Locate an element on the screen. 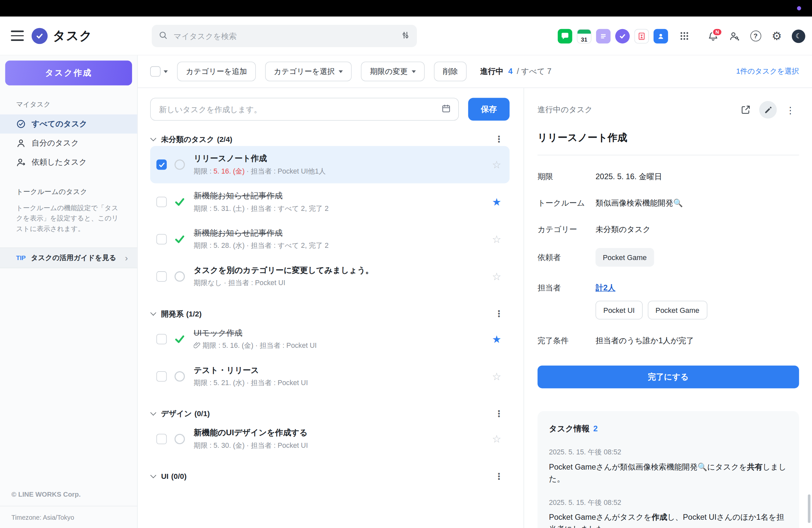  task-meta-text: 期限 : 5. 16. (金) · 担当者 : Pocket UI is located at coordinates (259, 346).